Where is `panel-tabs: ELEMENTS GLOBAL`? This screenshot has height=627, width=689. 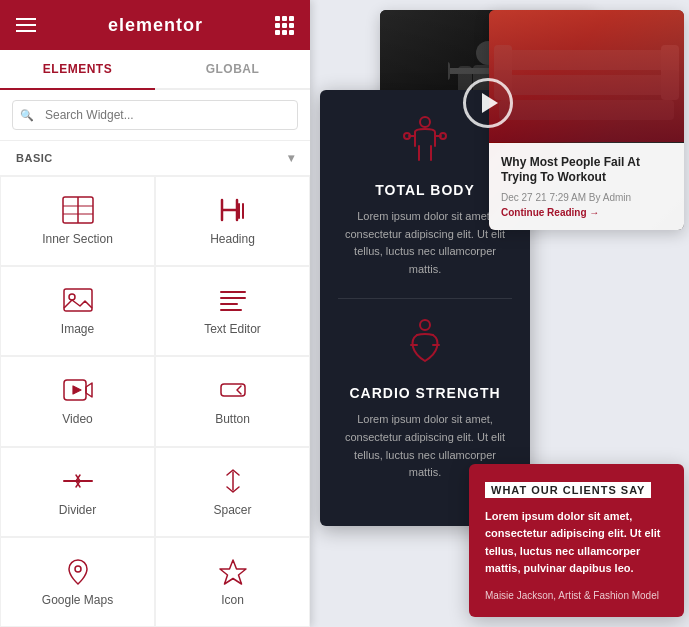
panel-tabs: ELEMENTS GLOBAL is located at coordinates (155, 70).